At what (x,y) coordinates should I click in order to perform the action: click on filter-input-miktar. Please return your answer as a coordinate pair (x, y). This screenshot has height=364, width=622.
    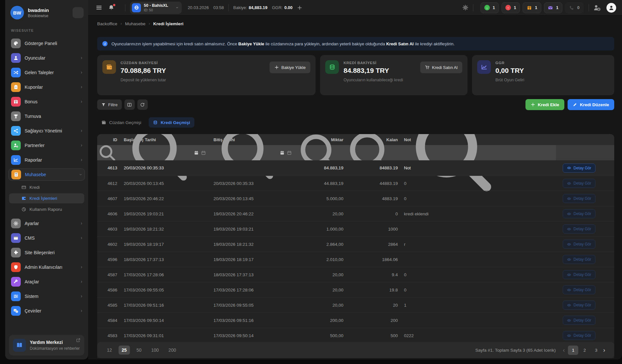
    Looking at the image, I should click on (319, 153).